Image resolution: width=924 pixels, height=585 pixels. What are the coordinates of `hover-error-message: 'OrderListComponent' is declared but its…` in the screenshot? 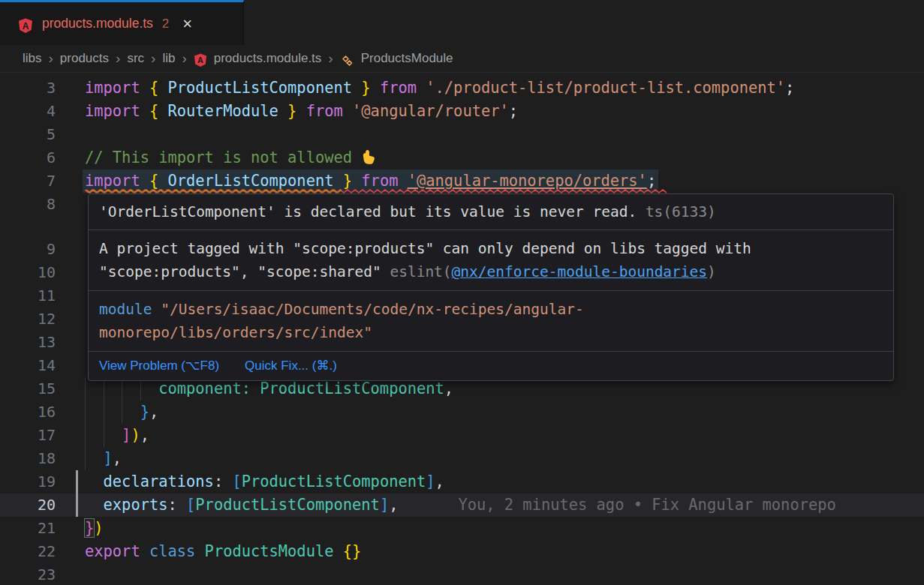 It's located at (368, 212).